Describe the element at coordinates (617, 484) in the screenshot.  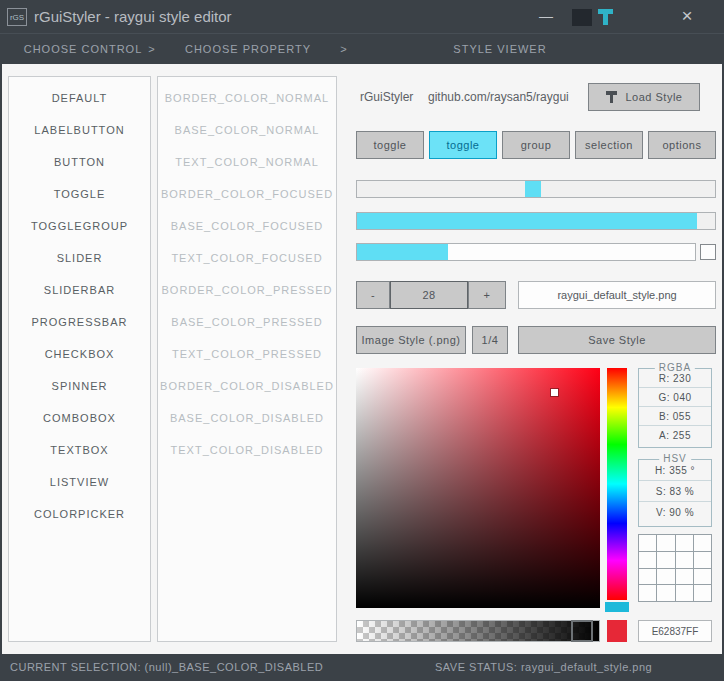
I see `hue-bar` at that location.